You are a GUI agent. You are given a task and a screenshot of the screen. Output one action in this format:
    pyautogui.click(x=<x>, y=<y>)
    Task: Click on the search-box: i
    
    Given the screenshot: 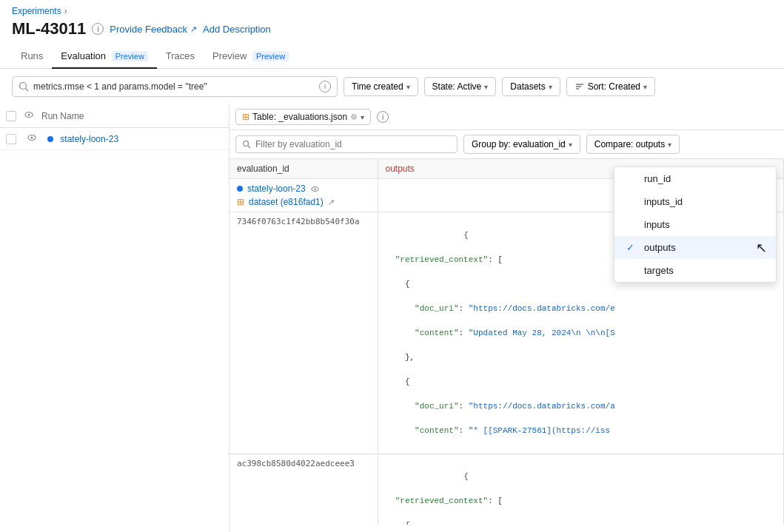 What is the action you would take?
    pyautogui.click(x=175, y=87)
    